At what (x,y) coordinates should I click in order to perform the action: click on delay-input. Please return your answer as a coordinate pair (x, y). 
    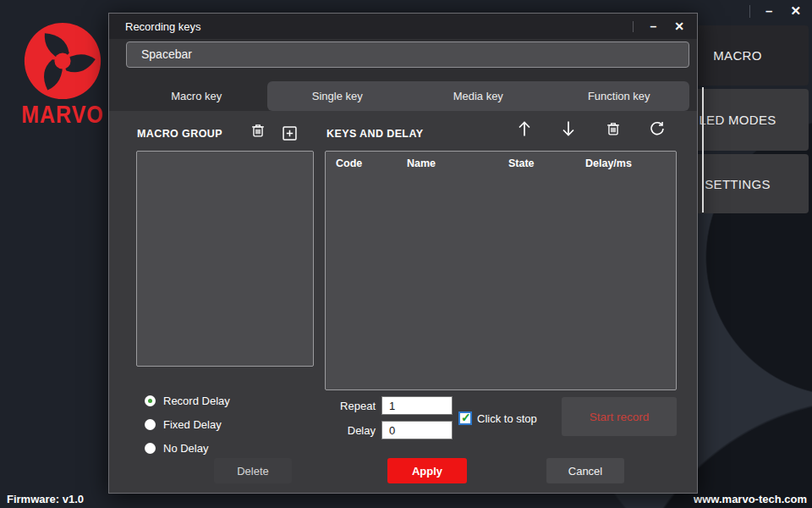
    Looking at the image, I should click on (417, 430).